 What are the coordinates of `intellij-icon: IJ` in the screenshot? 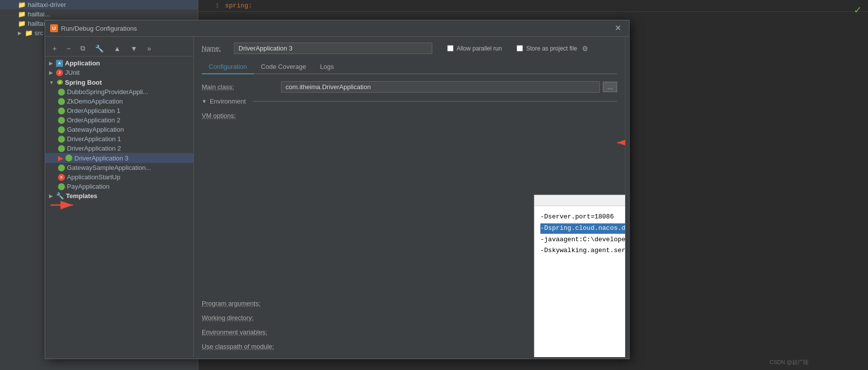 It's located at (54, 28).